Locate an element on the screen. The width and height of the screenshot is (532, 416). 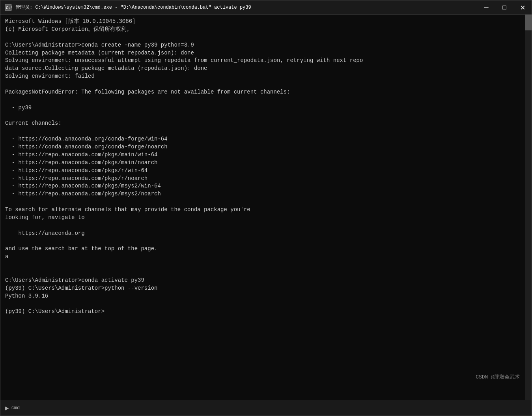
close-button: ✕ is located at coordinates (523, 7).